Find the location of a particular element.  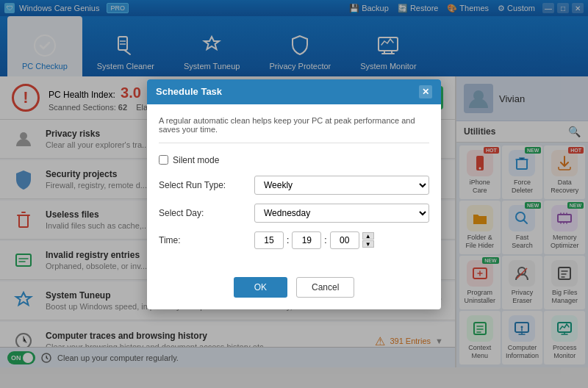

time-row: Time: : : ▲ ▼ is located at coordinates (294, 240).